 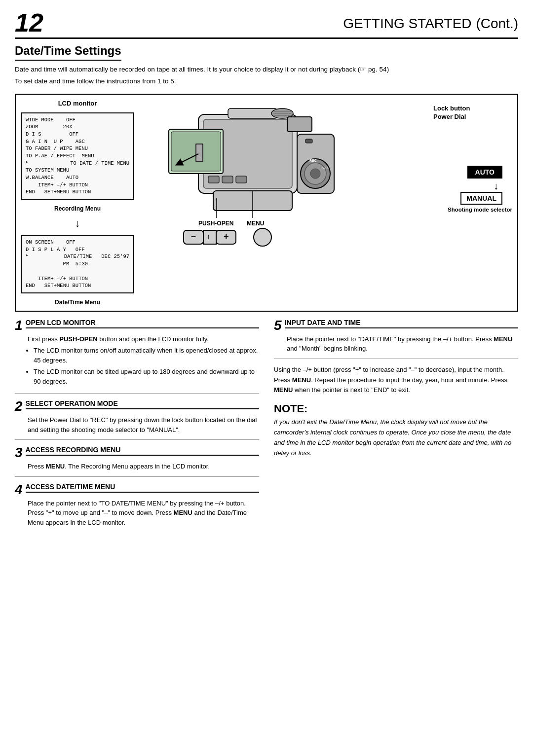 What do you see at coordinates (77, 178) in the screenshot?
I see `menu-row: W.BALANCE AUTO` at bounding box center [77, 178].